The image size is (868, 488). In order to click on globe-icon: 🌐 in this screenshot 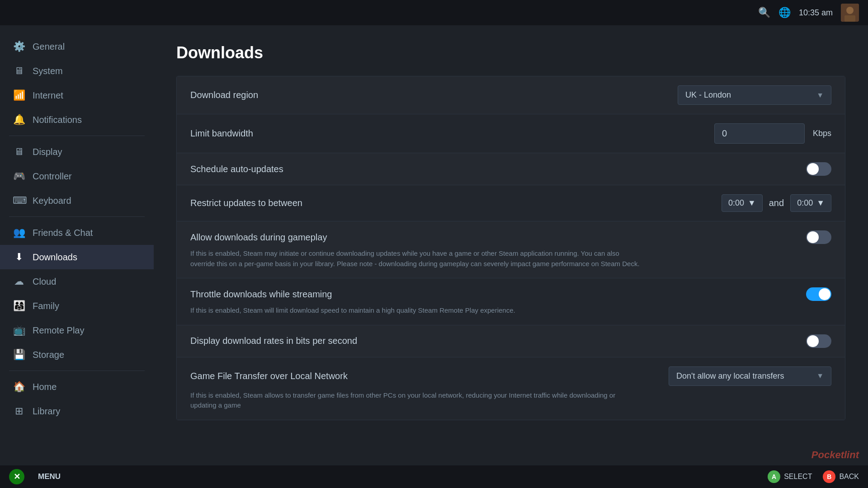, I will do `click(785, 13)`.